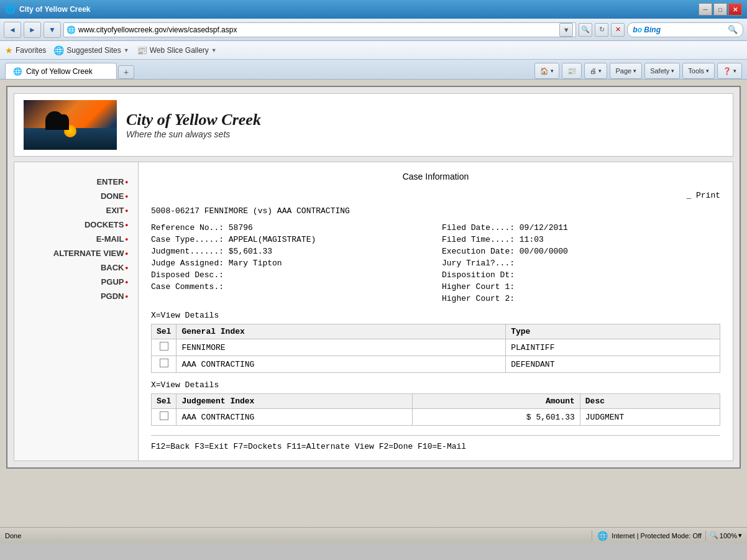 This screenshot has height=560, width=747. I want to click on ie-icon-suggested: 🌐, so click(58, 50).